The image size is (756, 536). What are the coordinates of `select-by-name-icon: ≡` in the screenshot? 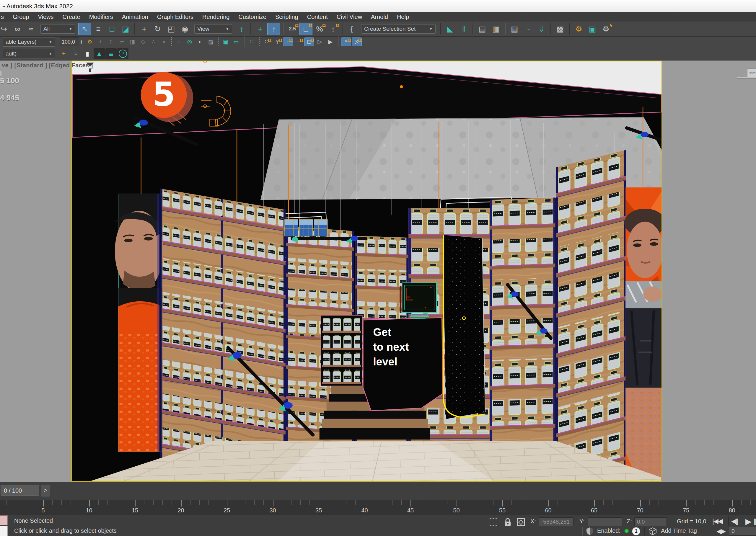 It's located at (98, 29).